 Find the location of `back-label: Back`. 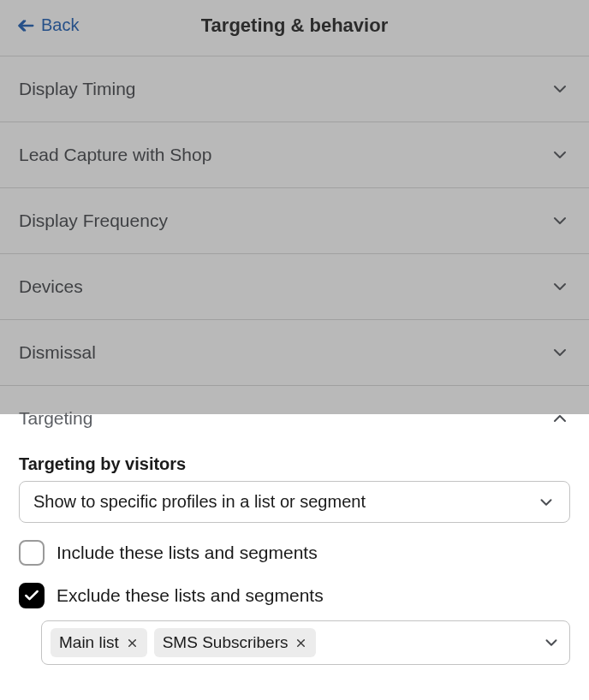

back-label: Back is located at coordinates (60, 26).